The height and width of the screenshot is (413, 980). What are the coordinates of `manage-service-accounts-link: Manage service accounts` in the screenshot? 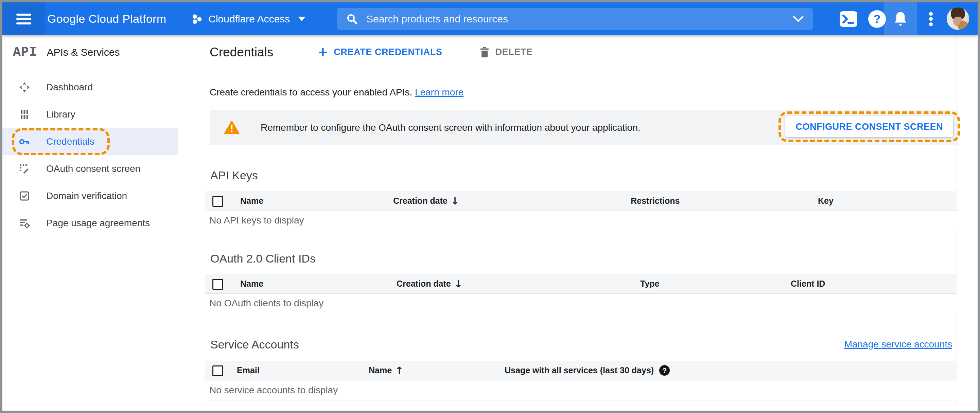 It's located at (898, 345).